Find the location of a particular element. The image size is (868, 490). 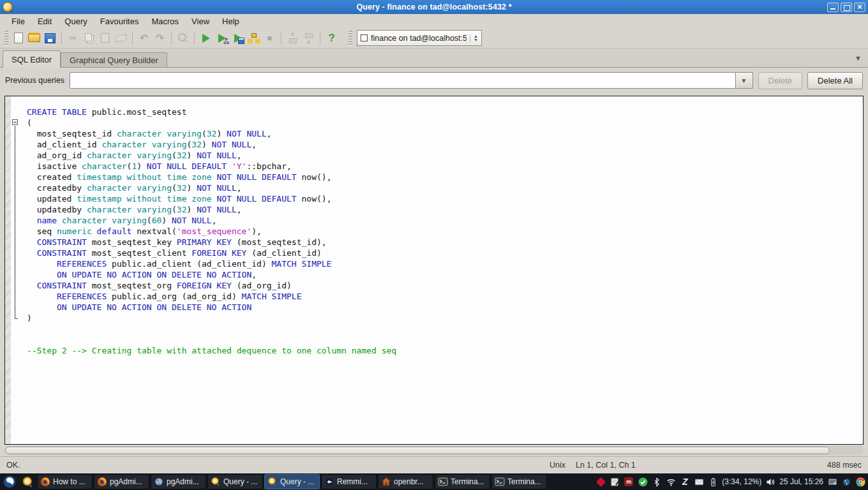

fold-marker is located at coordinates (15, 122).